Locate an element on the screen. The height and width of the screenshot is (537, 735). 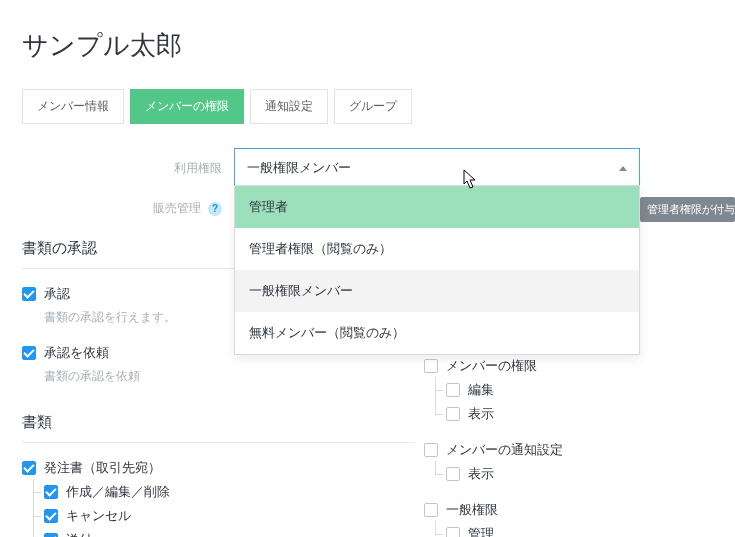
documents-section-head: 書類 is located at coordinates (218, 423).